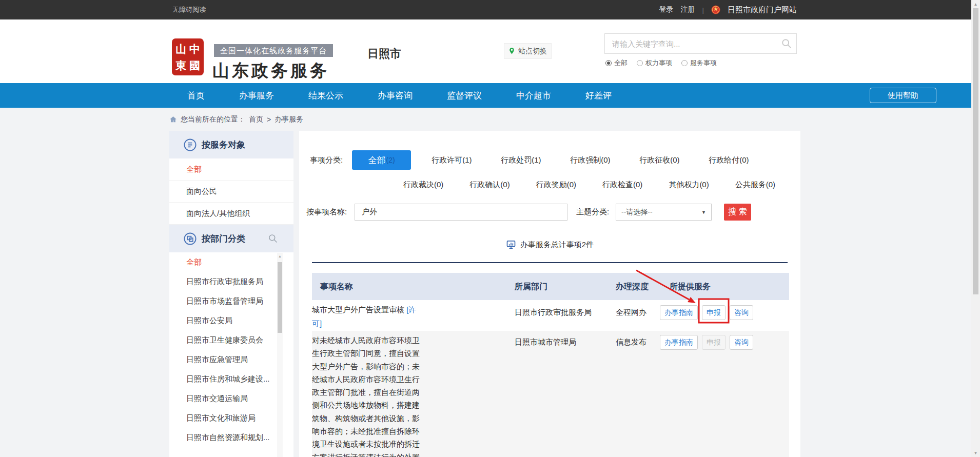 The image size is (980, 457). What do you see at coordinates (231, 262) in the screenshot?
I see `dept-item-all: 全部` at bounding box center [231, 262].